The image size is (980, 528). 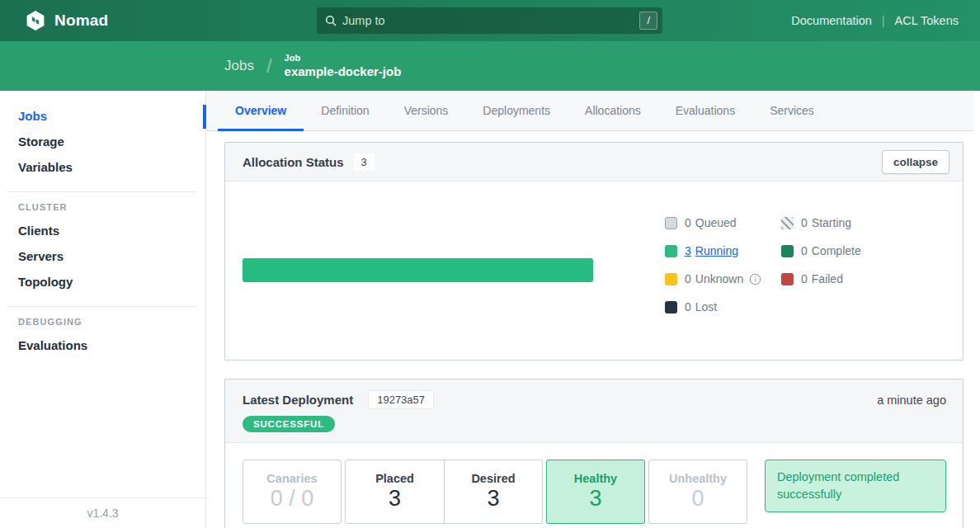 I want to click on sidebar-item-topology: Topology, so click(x=102, y=282).